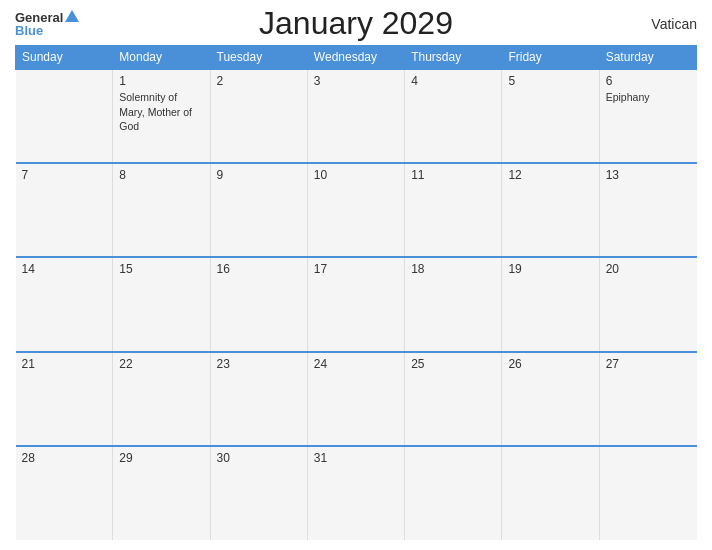  What do you see at coordinates (648, 304) in the screenshot?
I see `day-cell: 20` at bounding box center [648, 304].